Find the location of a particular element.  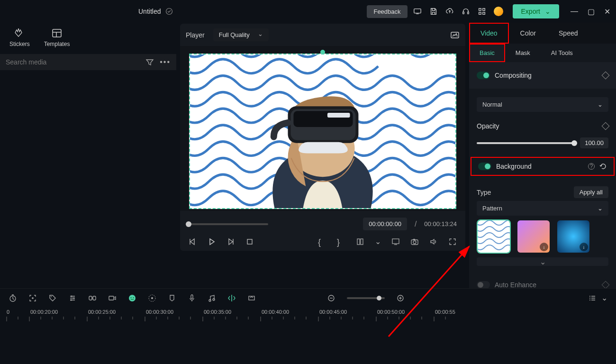

background-label: Background is located at coordinates (540, 166).